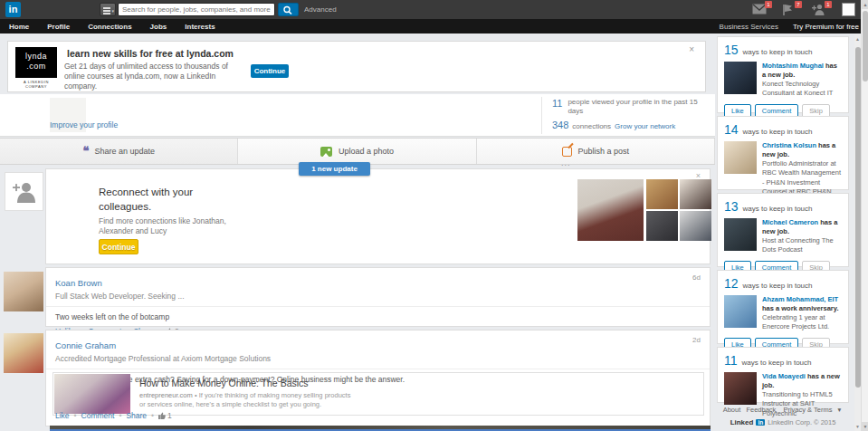  Describe the element at coordinates (165, 416) in the screenshot. I see `like-count: 1` at that location.